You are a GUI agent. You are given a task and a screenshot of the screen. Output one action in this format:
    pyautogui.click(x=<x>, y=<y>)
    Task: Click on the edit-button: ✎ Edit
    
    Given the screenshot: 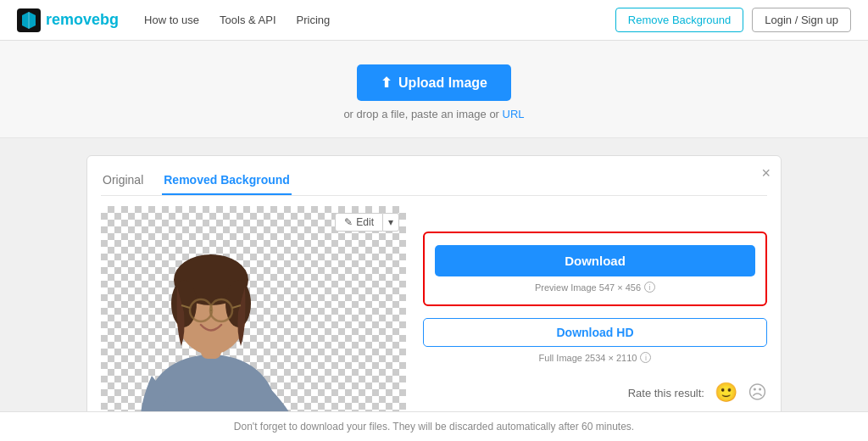 What is the action you would take?
    pyautogui.click(x=359, y=222)
    